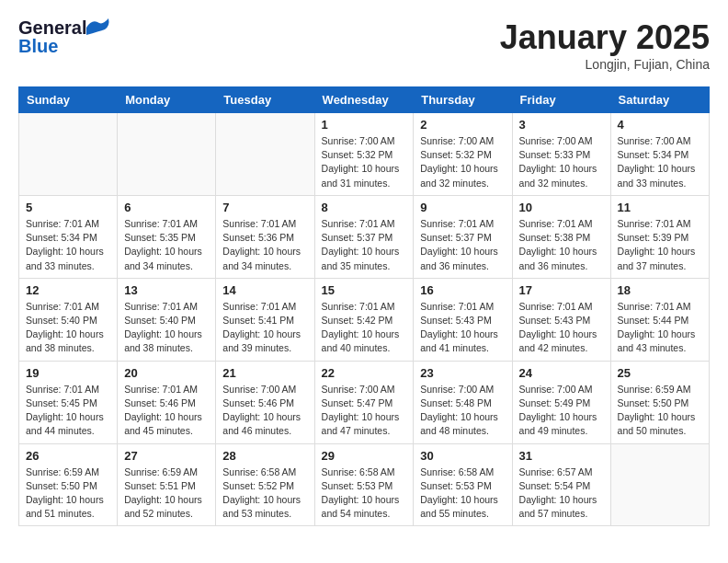 The image size is (728, 563). What do you see at coordinates (364, 319) in the screenshot?
I see `week-row-3: 12Sunrise: 7:01 AM Sunset: 5:40 PM Dayli…` at bounding box center [364, 319].